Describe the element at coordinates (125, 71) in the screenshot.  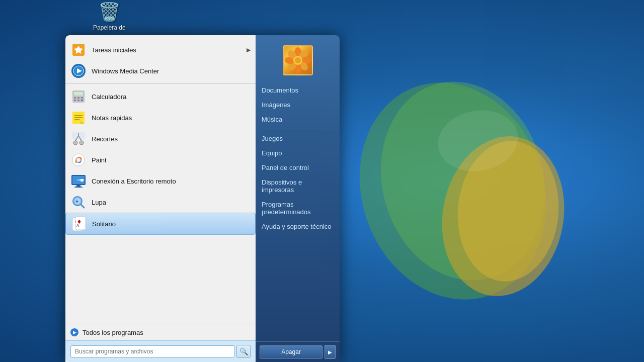
I see `app-name-wmc: Windows Media Center` at that location.